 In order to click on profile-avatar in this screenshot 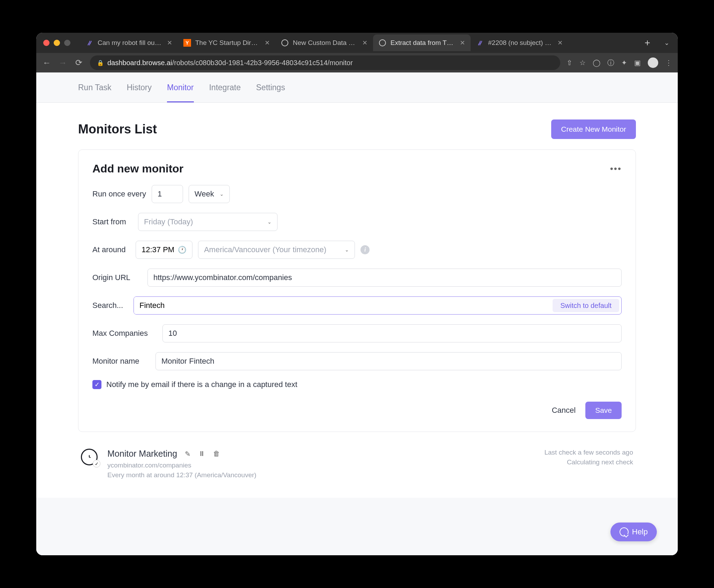, I will do `click(653, 63)`.